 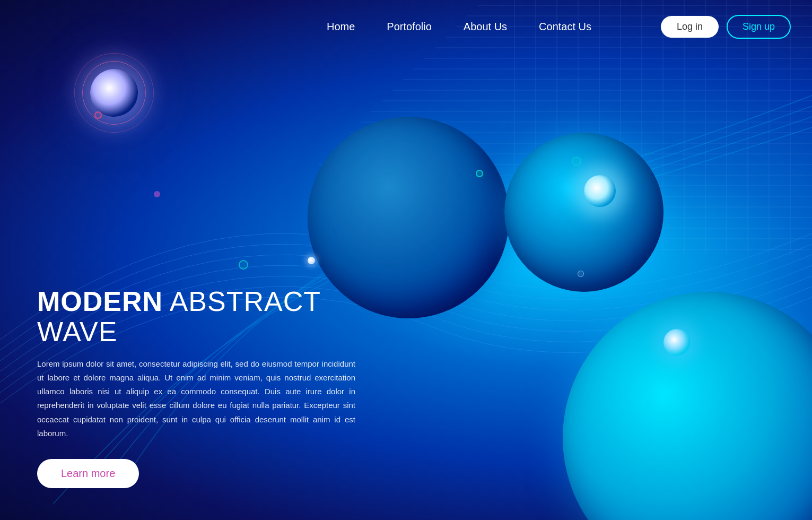 I want to click on nav-about: About Us, so click(x=485, y=27).